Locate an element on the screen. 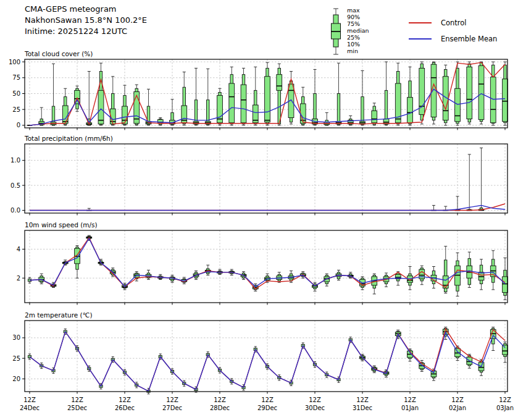 Image resolution: width=518 pixels, height=420 pixels. legend-item-control: Control is located at coordinates (453, 23).